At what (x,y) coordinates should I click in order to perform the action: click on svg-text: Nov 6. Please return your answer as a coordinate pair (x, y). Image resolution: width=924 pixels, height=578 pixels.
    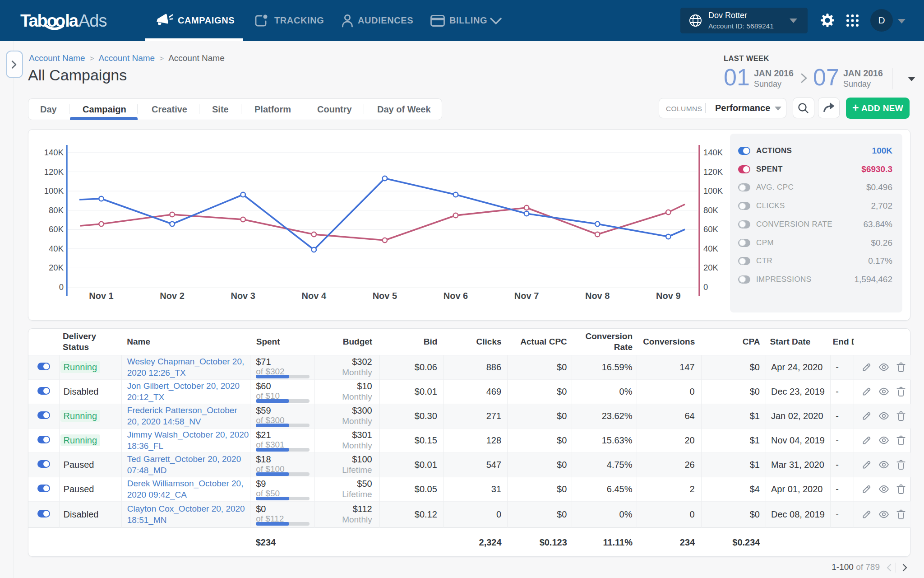
    Looking at the image, I should click on (456, 296).